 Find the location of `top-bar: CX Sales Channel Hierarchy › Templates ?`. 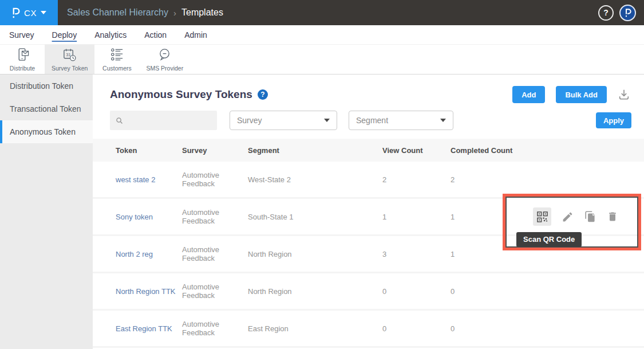

top-bar: CX Sales Channel Hierarchy › Templates ? is located at coordinates (322, 13).